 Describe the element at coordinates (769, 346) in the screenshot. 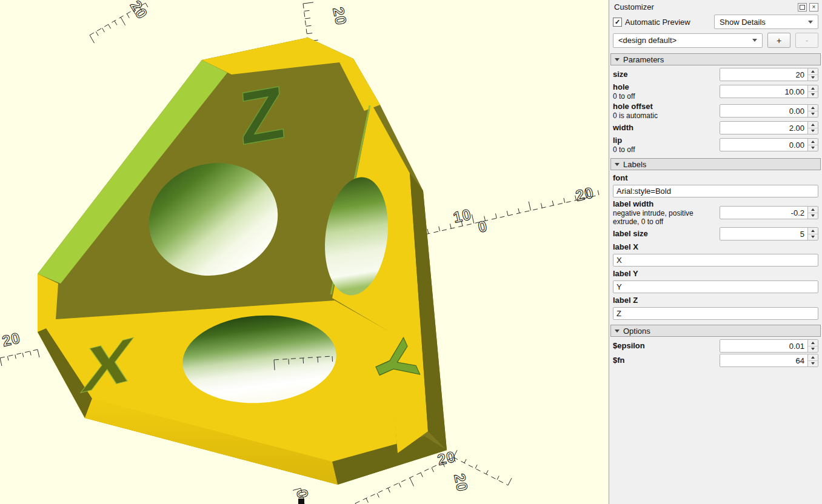

I see `spin-value: 0.01` at that location.